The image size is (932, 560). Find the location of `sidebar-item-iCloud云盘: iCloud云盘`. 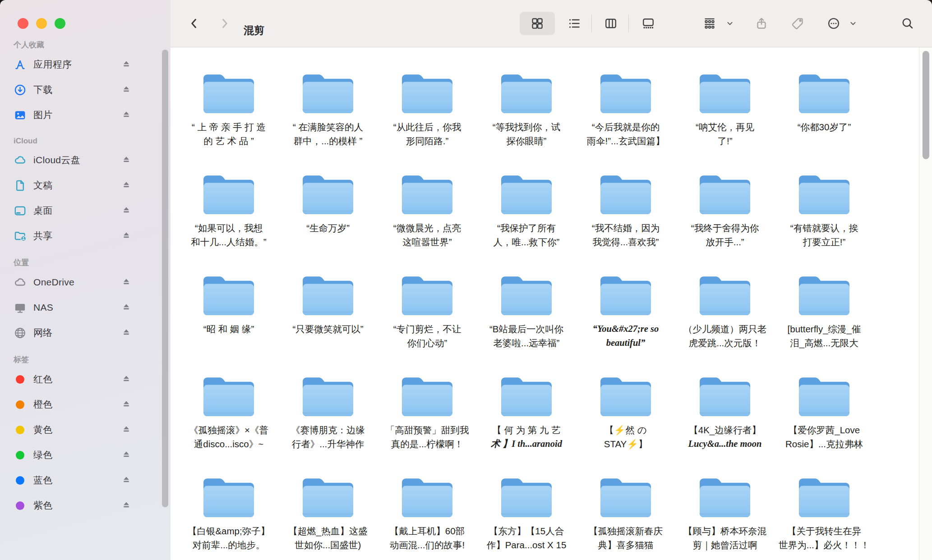

sidebar-item-iCloud云盘: iCloud云盘 is located at coordinates (85, 160).